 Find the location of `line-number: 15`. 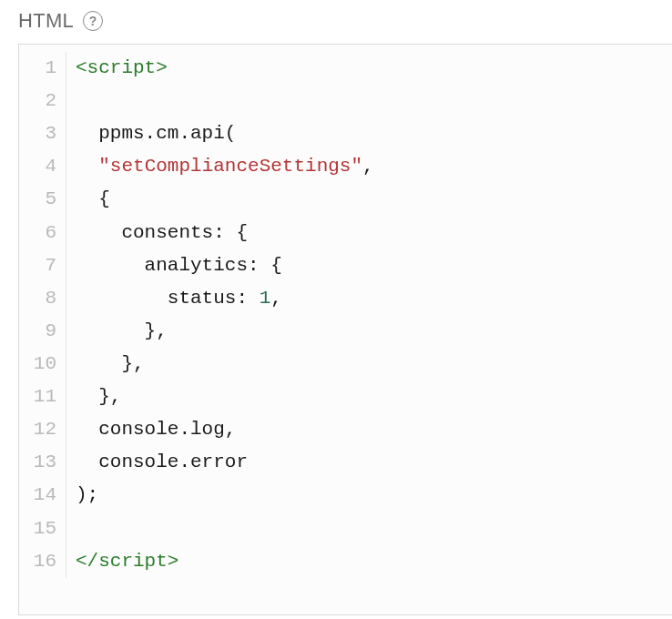

line-number: 15 is located at coordinates (42, 529).